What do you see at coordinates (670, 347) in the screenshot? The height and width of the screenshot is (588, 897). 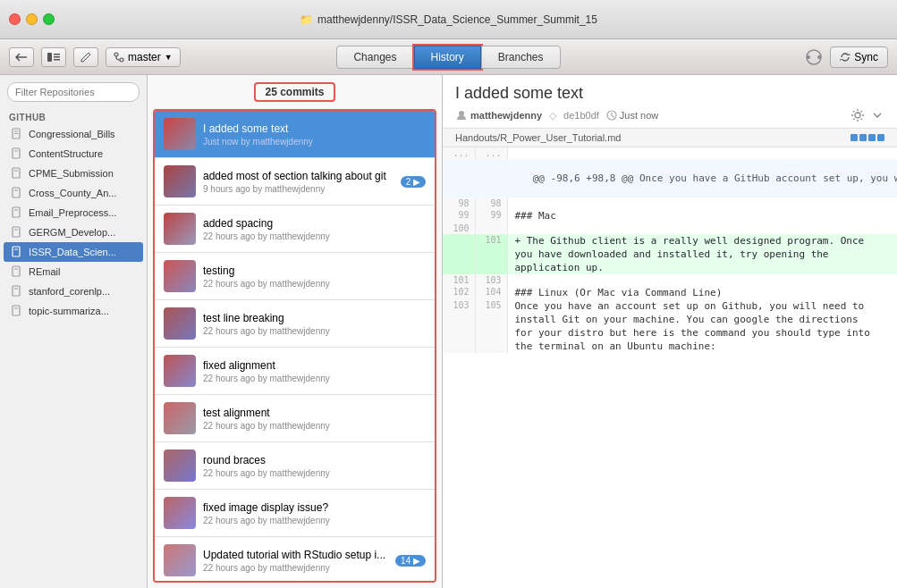 I see `diff-row-cont3: the terminal on an Ubuntu machine:` at bounding box center [670, 347].